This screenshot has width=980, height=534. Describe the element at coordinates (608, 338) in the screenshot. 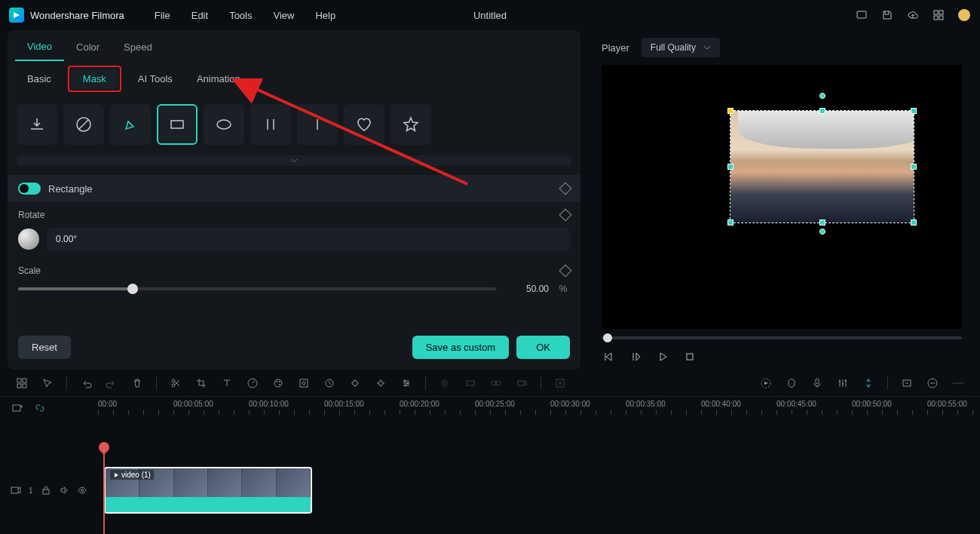

I see `scrub-thumb` at that location.